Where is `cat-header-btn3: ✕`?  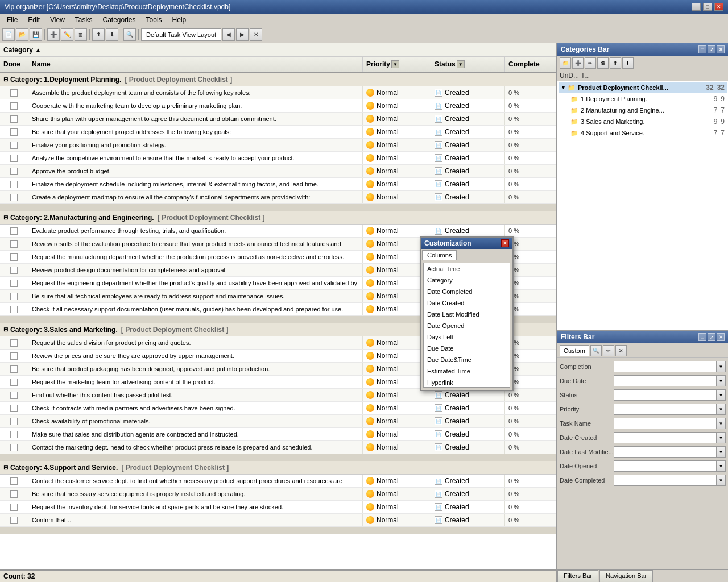 cat-header-btn3: ✕ is located at coordinates (721, 49).